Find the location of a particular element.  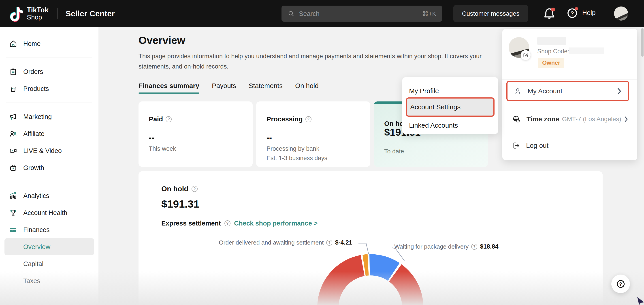

shop-code-redacted is located at coordinates (586, 51).